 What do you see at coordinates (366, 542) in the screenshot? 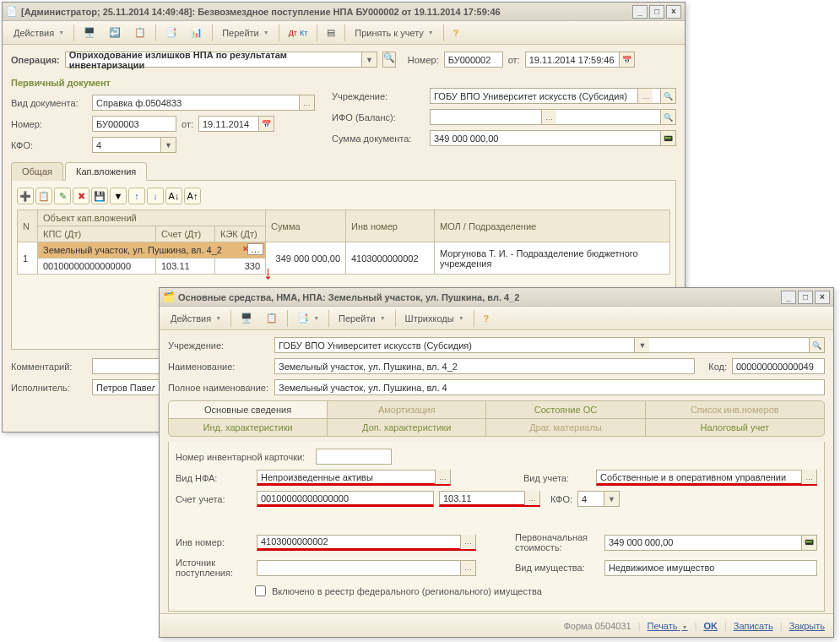
I see `inv-field: 4103000000002 …` at bounding box center [366, 542].